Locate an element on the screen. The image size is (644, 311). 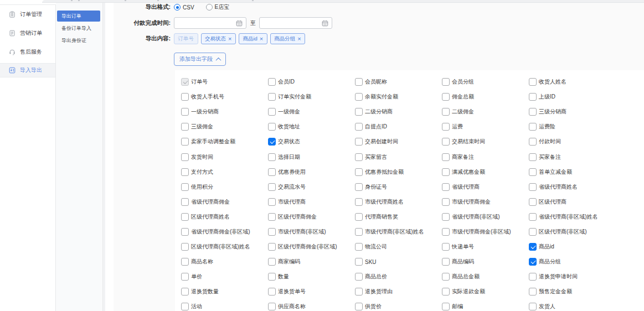
field-checkbox-item: 交易状态 is located at coordinates (311, 142).